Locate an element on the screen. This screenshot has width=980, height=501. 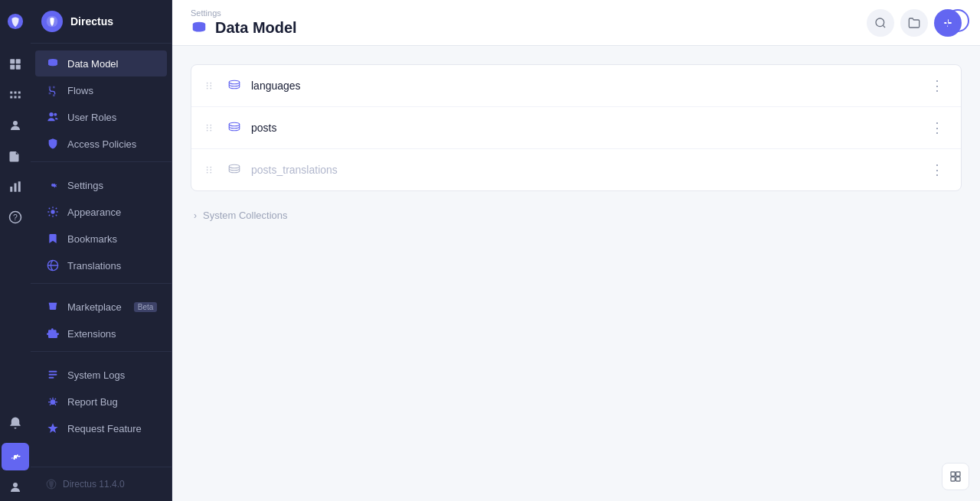
sidebar-footer: Directus 11.4.0 is located at coordinates (101, 483).